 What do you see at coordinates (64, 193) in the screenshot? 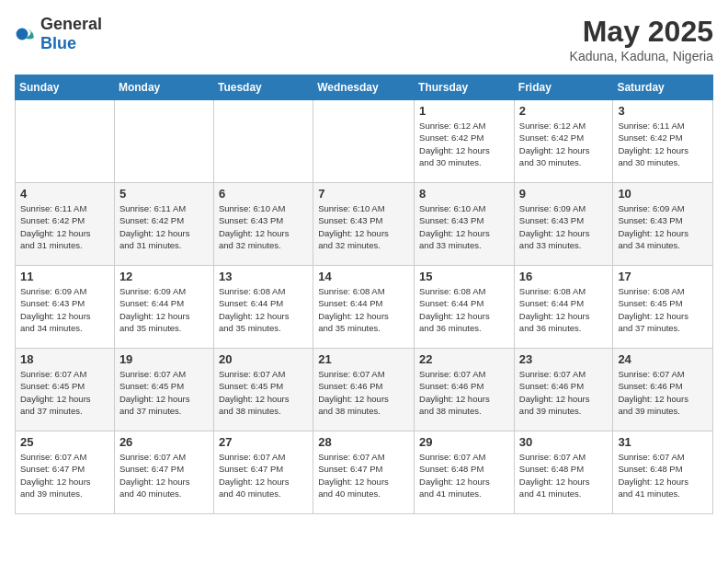
I see `day-number: 4` at bounding box center [64, 193].